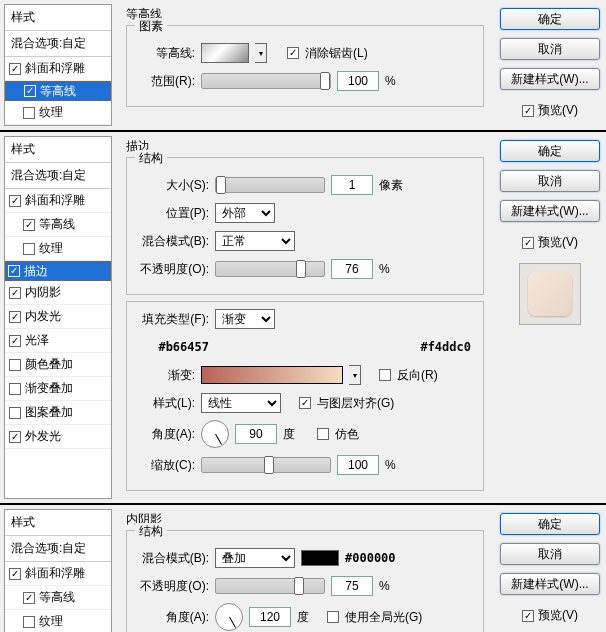 Image resolution: width=606 pixels, height=632 pixels. I want to click on range-input, so click(358, 81).